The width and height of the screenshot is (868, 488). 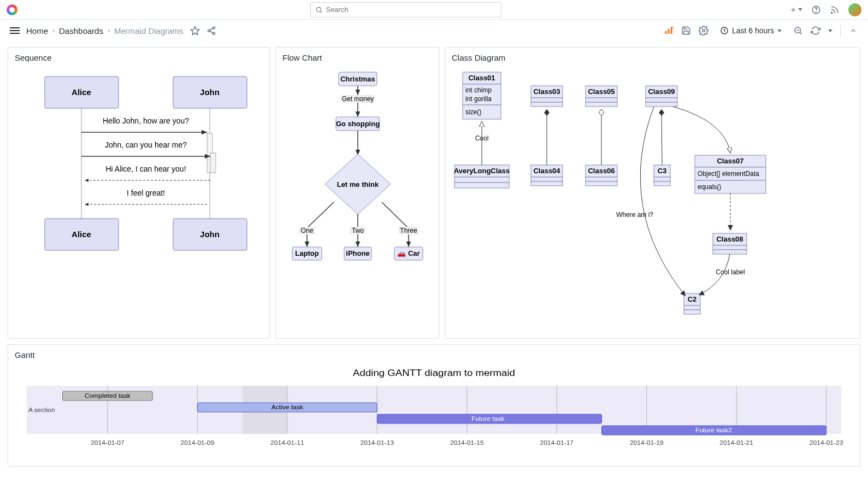 I want to click on svg-text: Class06, so click(x=601, y=170).